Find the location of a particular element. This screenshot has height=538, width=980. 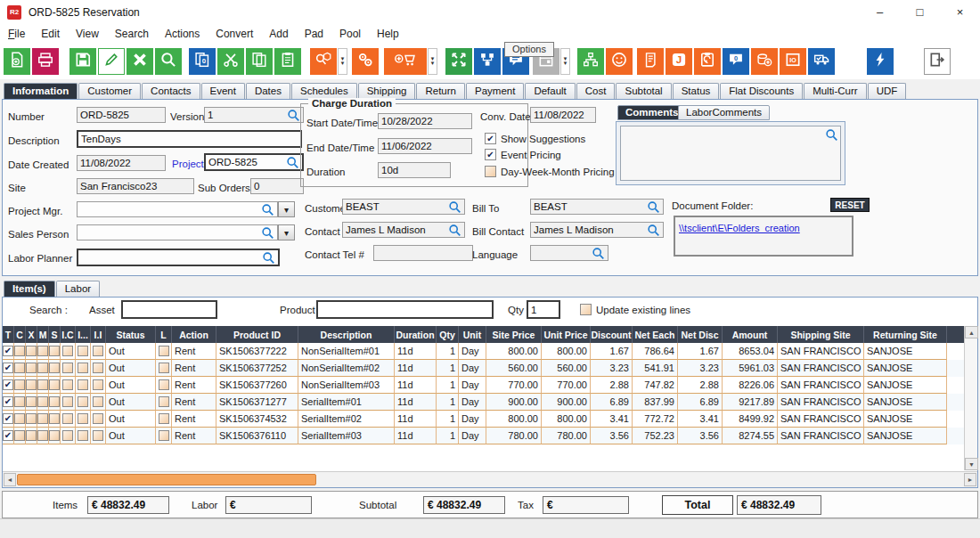

column-header-description: Description is located at coordinates (347, 335).